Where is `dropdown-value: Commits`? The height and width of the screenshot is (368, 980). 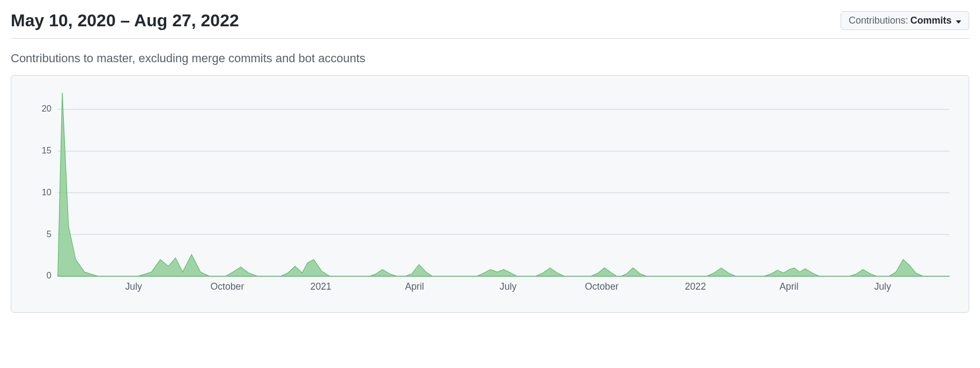
dropdown-value: Commits is located at coordinates (931, 20).